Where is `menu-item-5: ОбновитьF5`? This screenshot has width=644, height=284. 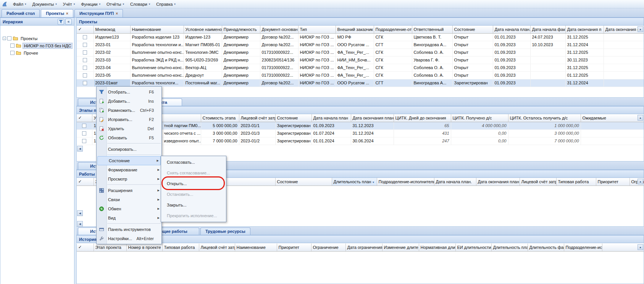 menu-item-5: ОбновитьF5 is located at coordinates (129, 138).